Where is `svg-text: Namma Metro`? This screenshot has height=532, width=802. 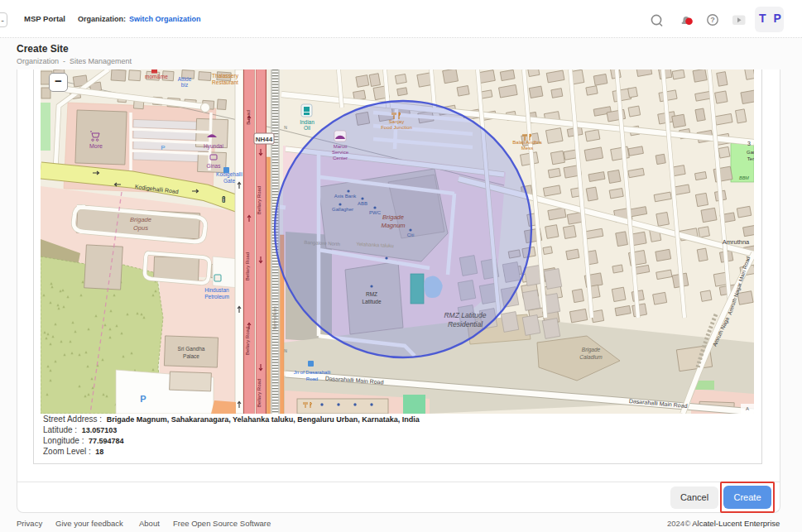
svg-text: Namma Metro is located at coordinates (275, 318).